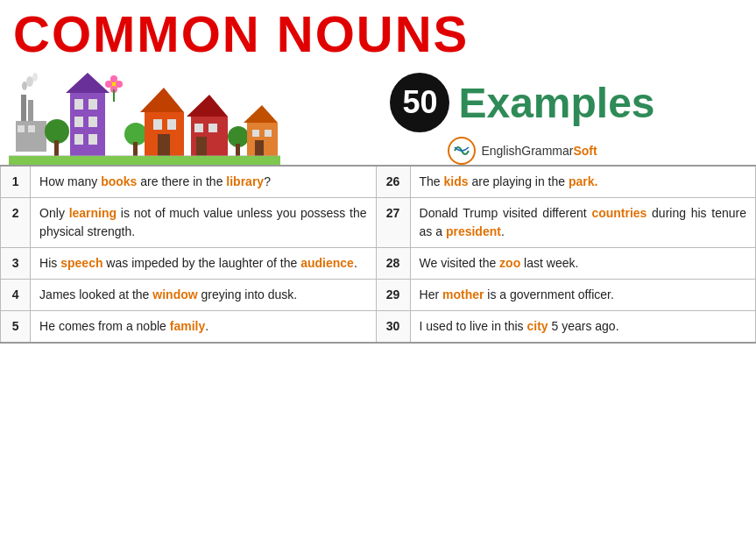 The height and width of the screenshot is (539, 756). What do you see at coordinates (187, 326) in the screenshot?
I see `highlight-word: family` at bounding box center [187, 326].